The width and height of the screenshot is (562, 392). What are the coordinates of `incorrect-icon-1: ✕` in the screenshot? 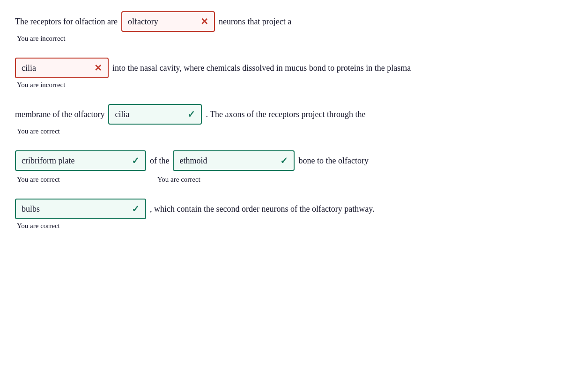 It's located at (204, 22).